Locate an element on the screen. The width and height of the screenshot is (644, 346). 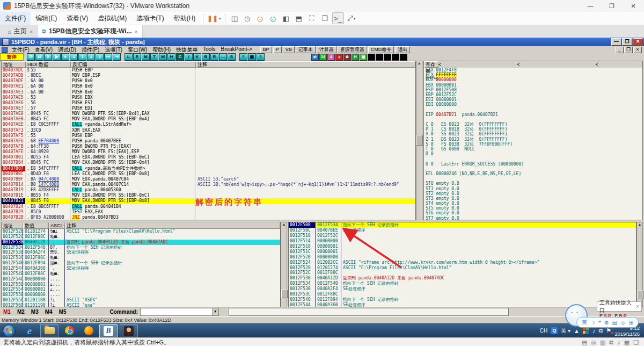
col-addr: 地址 is located at coordinates (12, 226).